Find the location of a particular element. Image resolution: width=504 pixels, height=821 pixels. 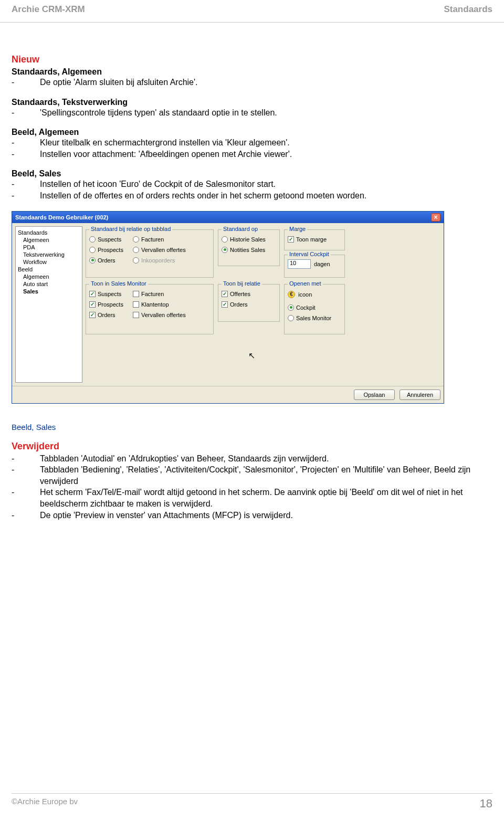

check-orders-rel: Orders is located at coordinates (249, 304).